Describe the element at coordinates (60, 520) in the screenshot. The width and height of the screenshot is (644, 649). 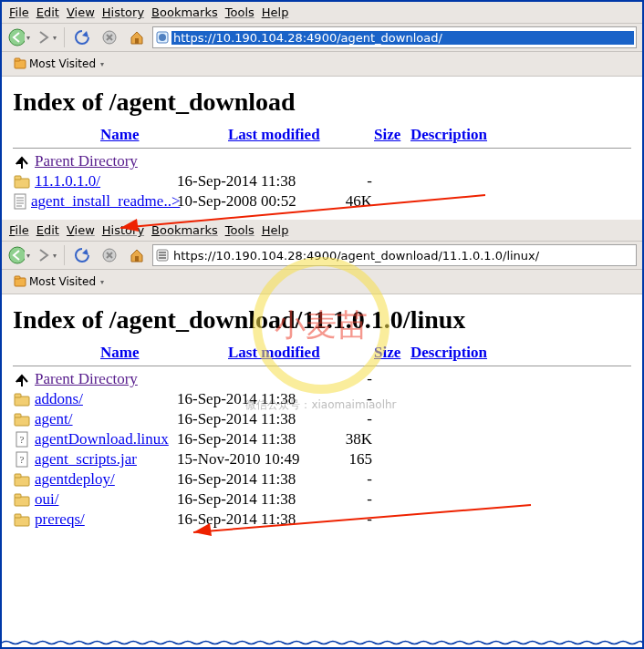
I see `file-link: prereqs/` at that location.